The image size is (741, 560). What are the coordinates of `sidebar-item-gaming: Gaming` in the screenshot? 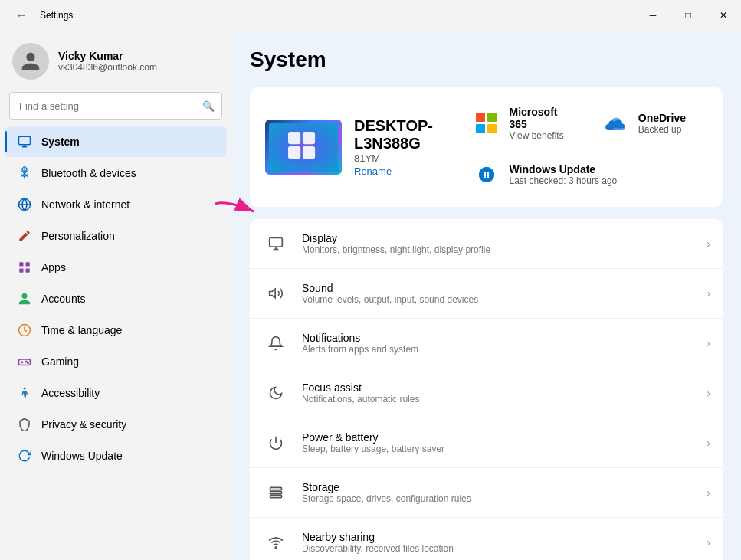 It's located at (116, 362).